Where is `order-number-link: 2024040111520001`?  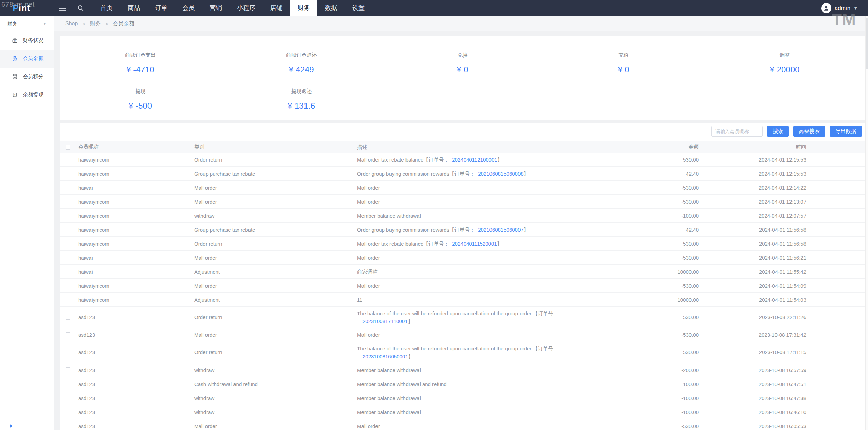
order-number-link: 2024040111520001 is located at coordinates (474, 244).